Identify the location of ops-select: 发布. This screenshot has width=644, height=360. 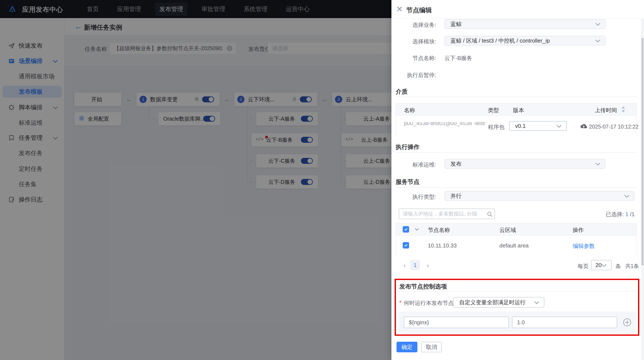
(525, 164).